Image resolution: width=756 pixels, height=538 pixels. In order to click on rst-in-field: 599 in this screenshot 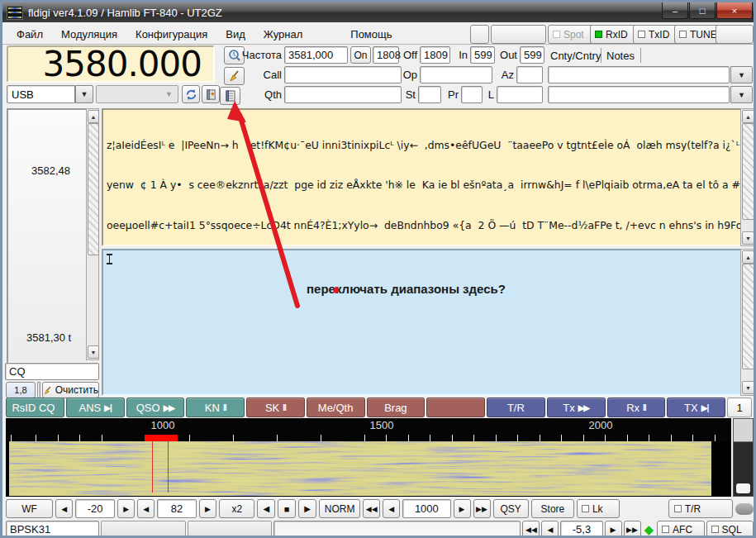, I will do `click(483, 55)`.